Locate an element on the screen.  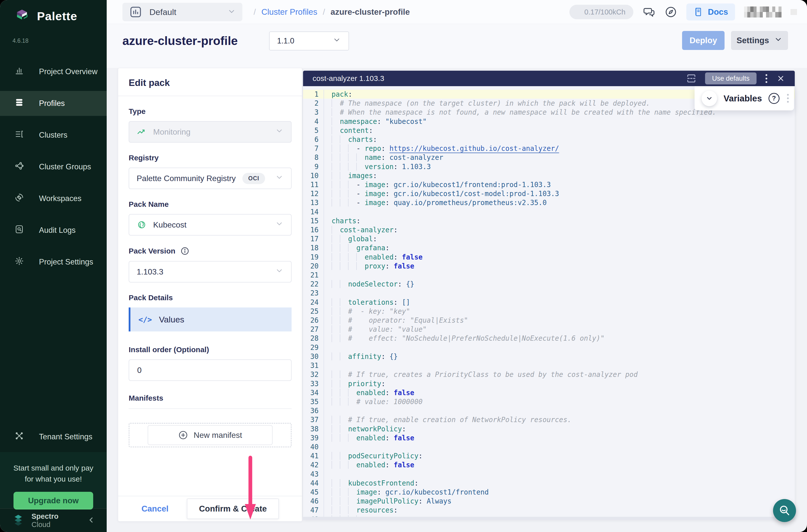
code-line: 47 resources: is located at coordinates (549, 510).